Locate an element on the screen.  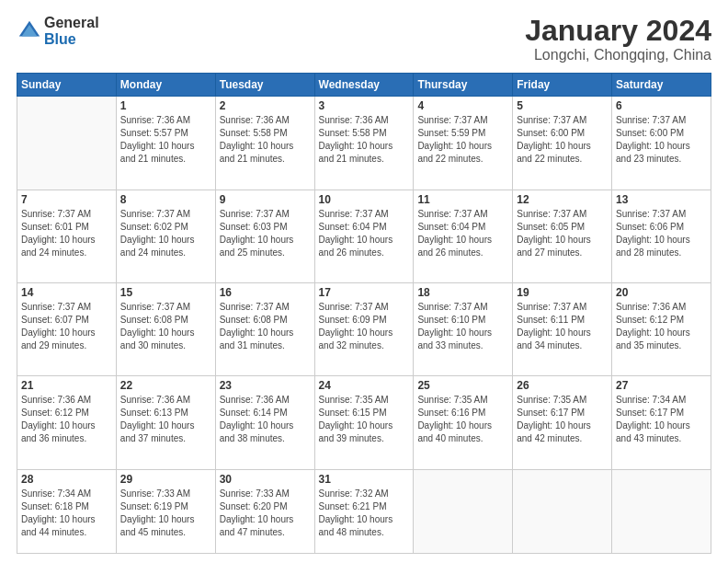
day-number: 10 is located at coordinates (364, 200).